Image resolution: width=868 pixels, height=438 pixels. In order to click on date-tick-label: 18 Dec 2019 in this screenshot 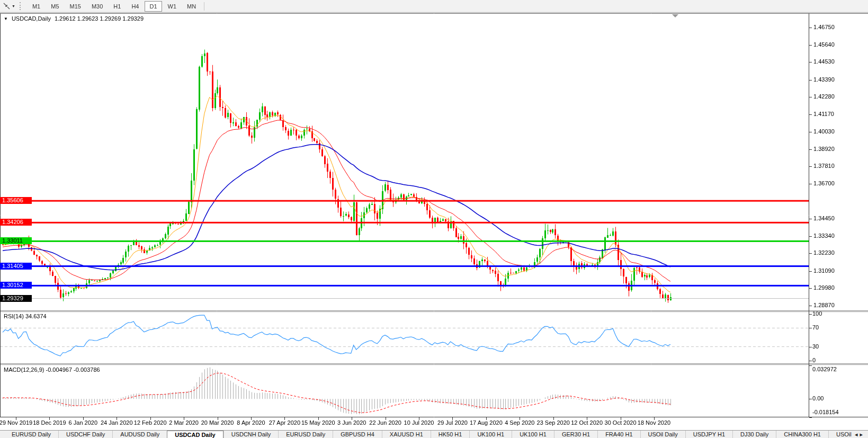, I will do `click(49, 423)`.